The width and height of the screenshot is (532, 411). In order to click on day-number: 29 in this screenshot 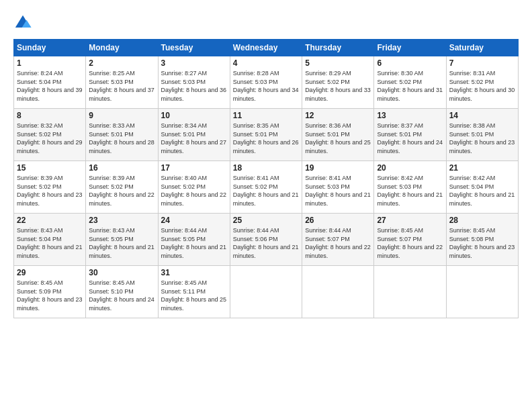, I will do `click(50, 273)`.